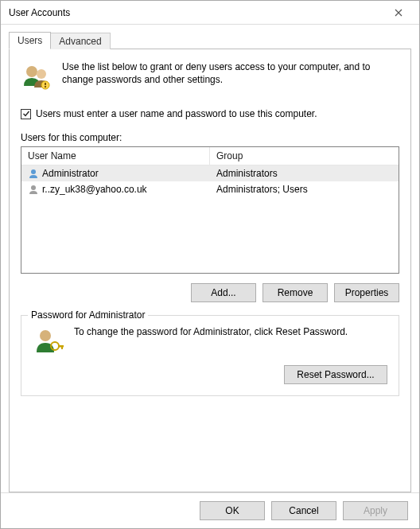 Image resolution: width=420 pixels, height=529 pixels. Describe the element at coordinates (210, 41) in the screenshot. I see `tabstrip: Users Advanced` at that location.